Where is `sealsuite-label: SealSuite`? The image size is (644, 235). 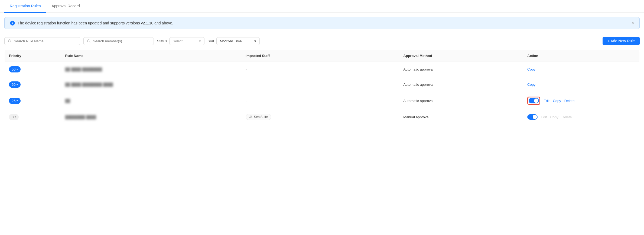 sealsuite-label: SealSuite is located at coordinates (261, 117).